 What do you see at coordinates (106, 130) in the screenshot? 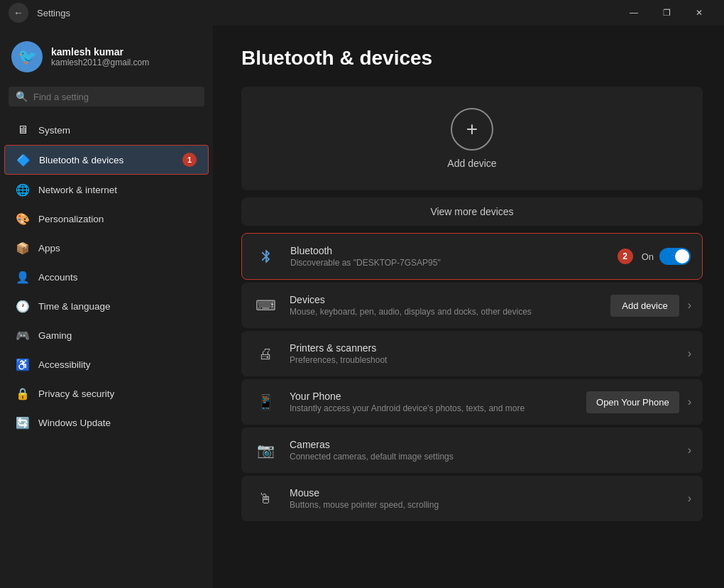
I see `sidebar-item-system: 🖥 System` at bounding box center [106, 130].